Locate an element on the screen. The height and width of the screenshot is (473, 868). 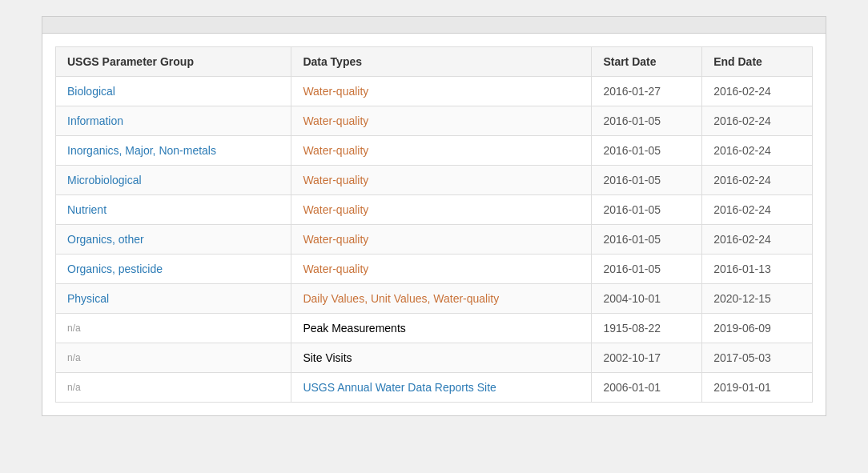
cell-start-date: 1915-08-22 is located at coordinates (647, 328).